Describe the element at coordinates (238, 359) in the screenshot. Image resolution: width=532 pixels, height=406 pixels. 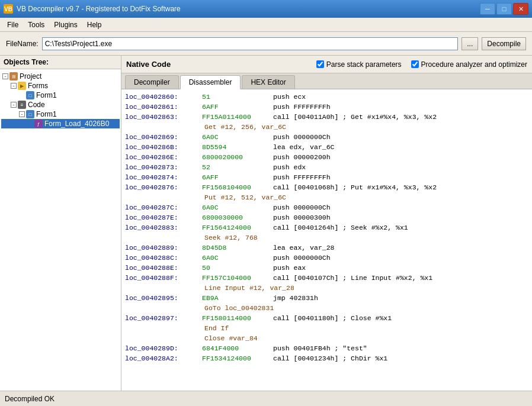
I see `code-bytes: FF1534124000` at that location.